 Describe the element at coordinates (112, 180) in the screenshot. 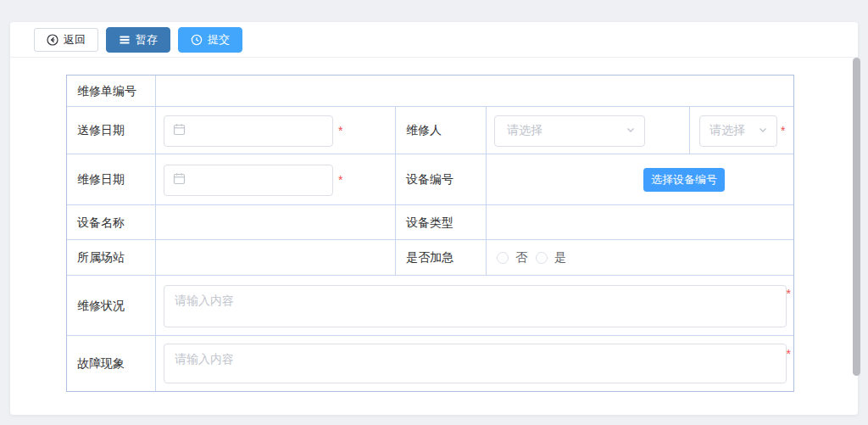

I see `repair-date-label: 维修日期` at that location.